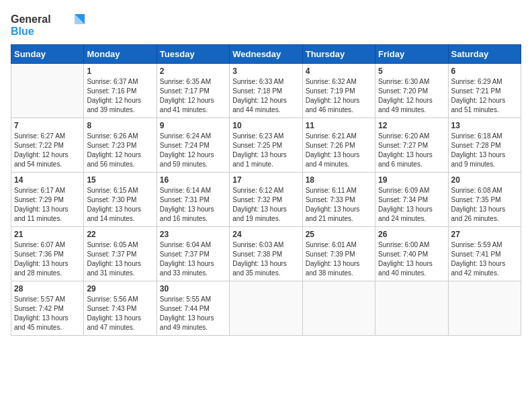 The image size is (532, 411). Describe the element at coordinates (193, 145) in the screenshot. I see `calendar-cell: 9Sunrise: 6:24 AMSunset: 7:24 PMDaylight…` at that location.